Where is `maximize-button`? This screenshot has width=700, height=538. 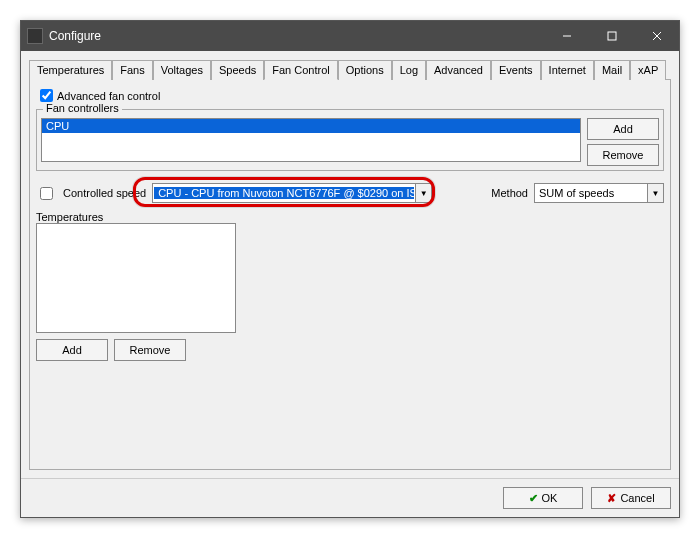
maximize-button is located at coordinates (612, 36).